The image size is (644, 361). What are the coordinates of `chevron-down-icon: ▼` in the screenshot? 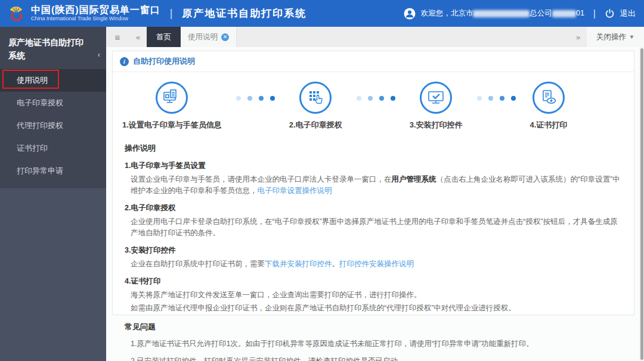 It's located at (632, 37).